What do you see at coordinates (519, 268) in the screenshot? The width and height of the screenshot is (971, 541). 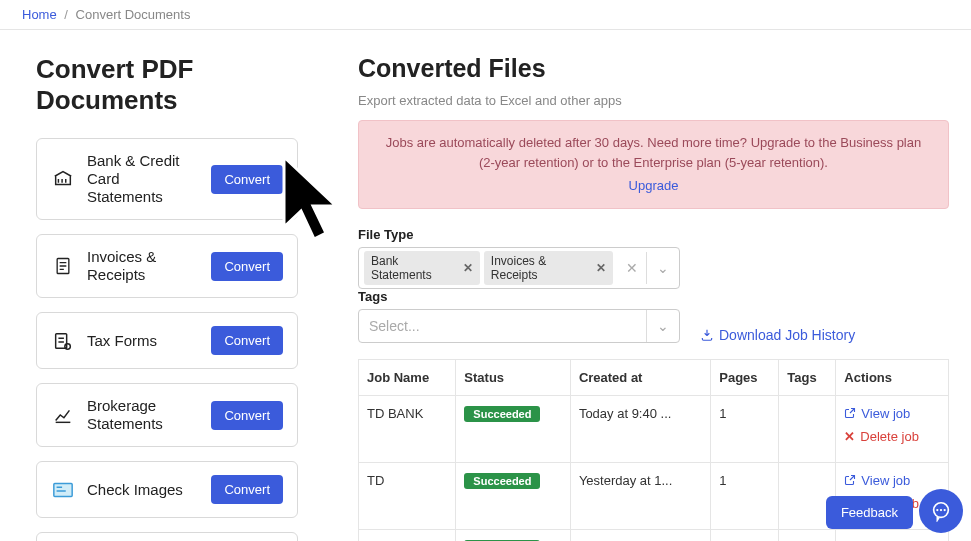 I see `file-type-select: Bank Statements✕ Invoices & Receipts✕ ✕ …` at bounding box center [519, 268].